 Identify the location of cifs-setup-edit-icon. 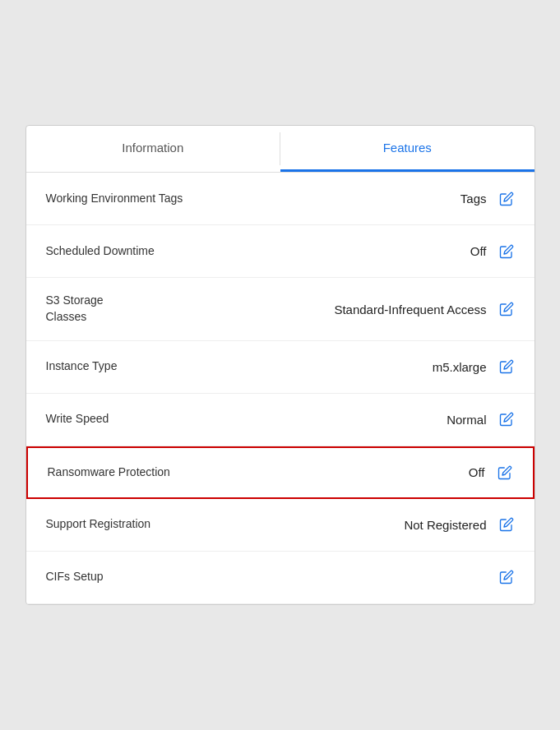
(507, 577).